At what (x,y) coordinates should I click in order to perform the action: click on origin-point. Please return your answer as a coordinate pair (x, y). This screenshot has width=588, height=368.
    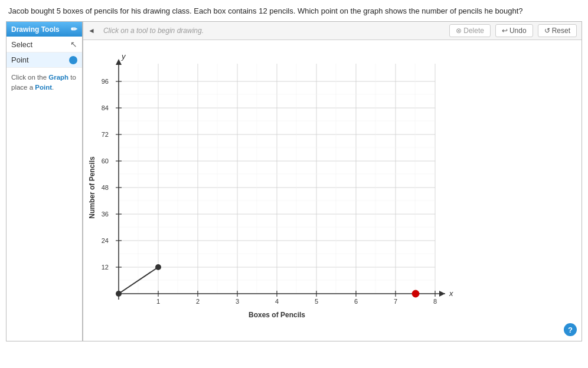
    Looking at the image, I should click on (119, 294).